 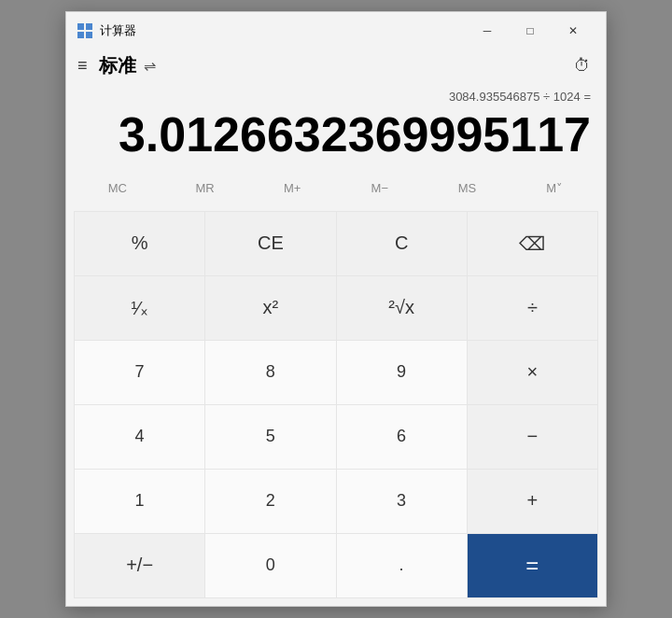 I want to click on calc-button-x: ÷, so click(x=532, y=308).